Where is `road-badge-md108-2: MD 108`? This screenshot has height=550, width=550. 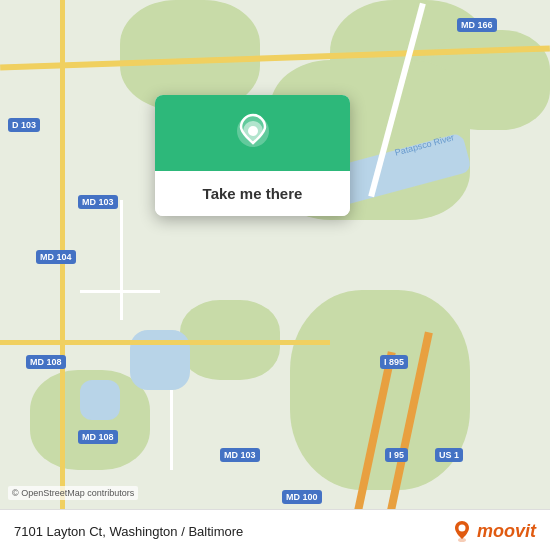
road-badge-md108-2: MD 108 is located at coordinates (98, 437).